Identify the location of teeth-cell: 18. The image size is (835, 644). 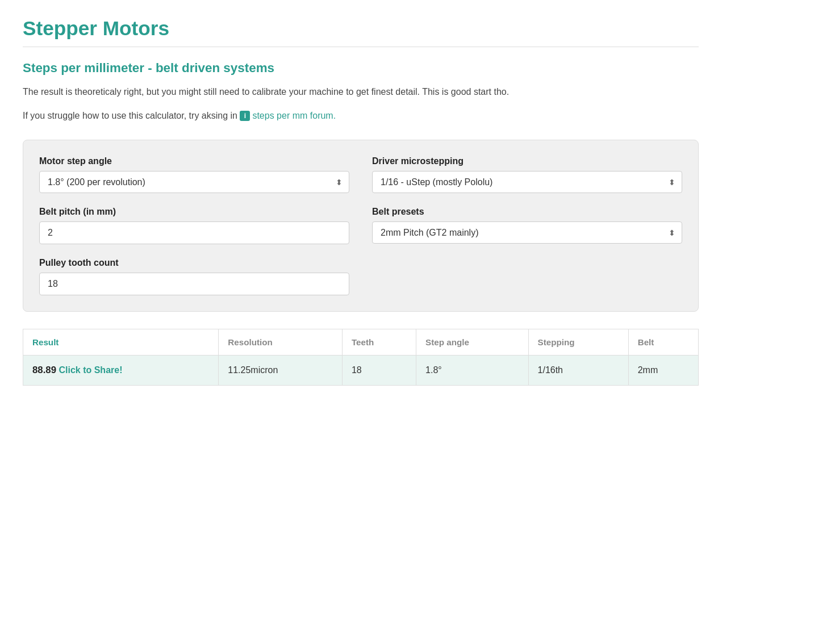
(379, 370).